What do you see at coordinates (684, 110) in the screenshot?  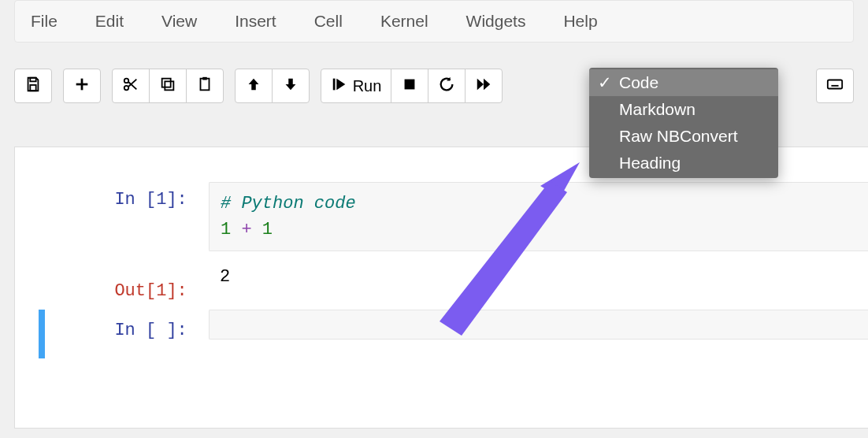 I see `cell-type-option-markdown: Markdown` at bounding box center [684, 110].